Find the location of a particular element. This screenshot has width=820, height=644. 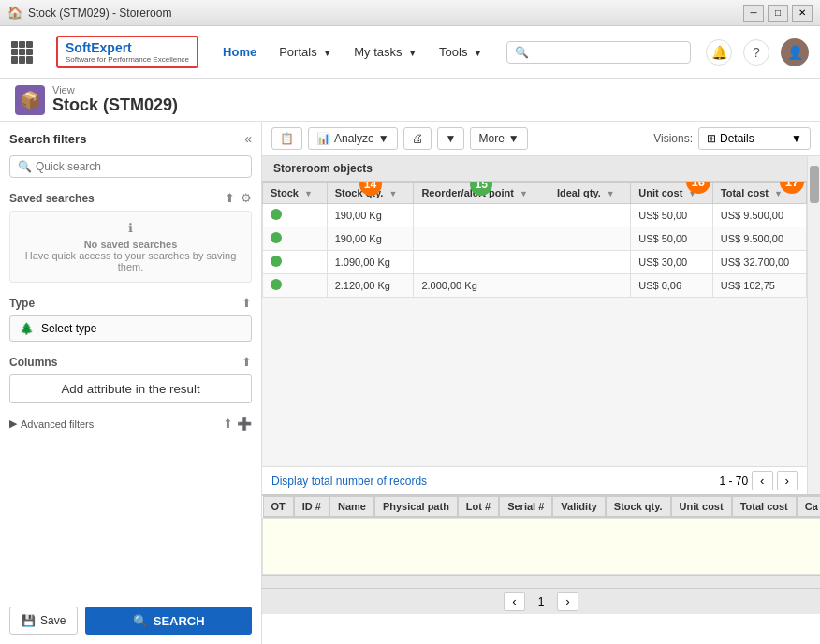

maximize-button: □ is located at coordinates (778, 13).